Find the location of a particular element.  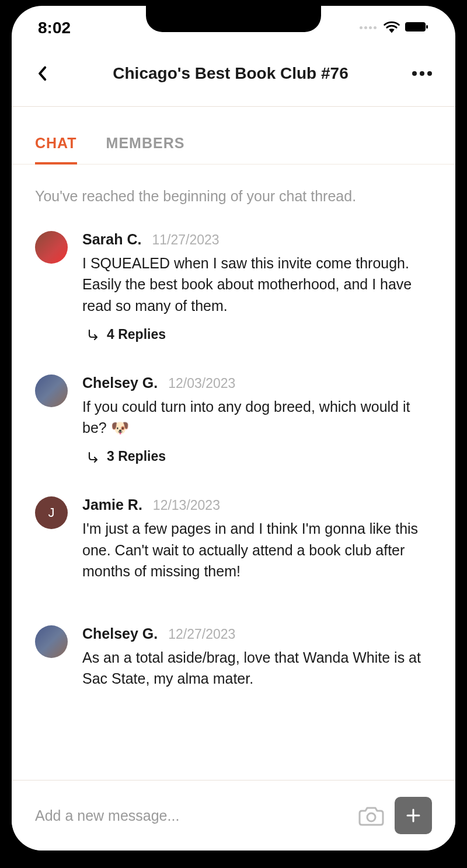

tab-chat: CHAT is located at coordinates (56, 145).